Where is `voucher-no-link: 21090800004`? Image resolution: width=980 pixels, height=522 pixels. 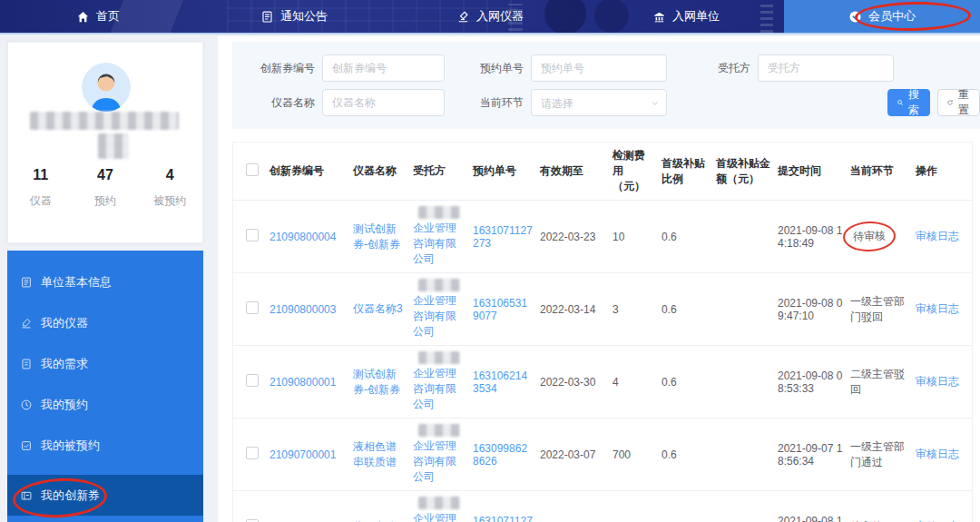 voucher-no-link: 21090800004 is located at coordinates (303, 237).